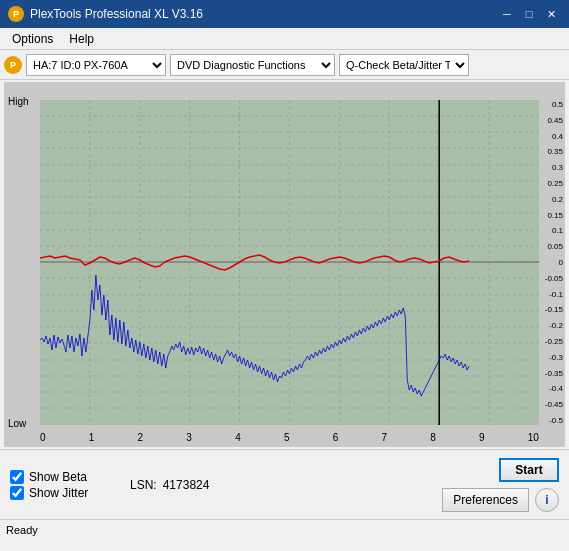 The width and height of the screenshot is (569, 551). Describe the element at coordinates (284, 484) in the screenshot. I see `bottom-panel: Show Beta Show Jitter LSN: 4173824 Start…` at that location.